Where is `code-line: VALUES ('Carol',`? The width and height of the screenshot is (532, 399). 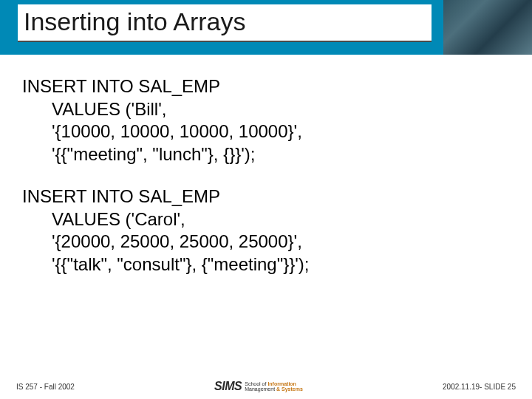
code-line: VALUES ('Carol', is located at coordinates (266, 220).